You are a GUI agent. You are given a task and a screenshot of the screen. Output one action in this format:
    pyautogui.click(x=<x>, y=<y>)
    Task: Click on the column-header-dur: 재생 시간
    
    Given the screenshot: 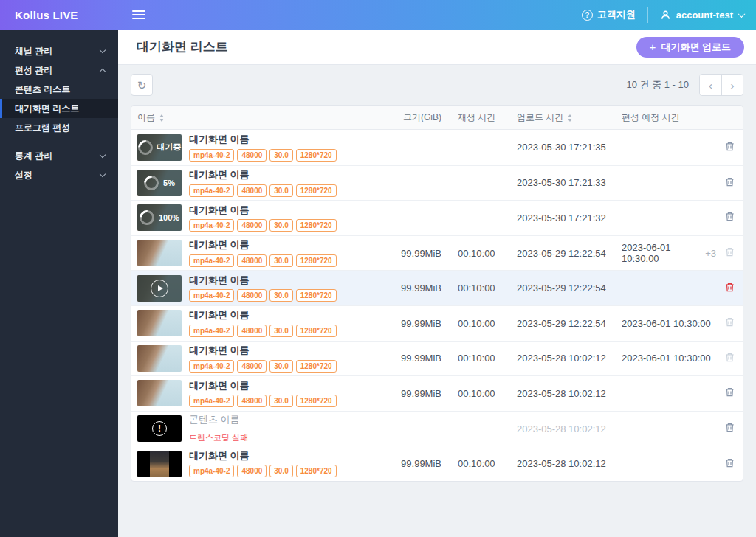 What is the action you would take?
    pyautogui.click(x=487, y=118)
    